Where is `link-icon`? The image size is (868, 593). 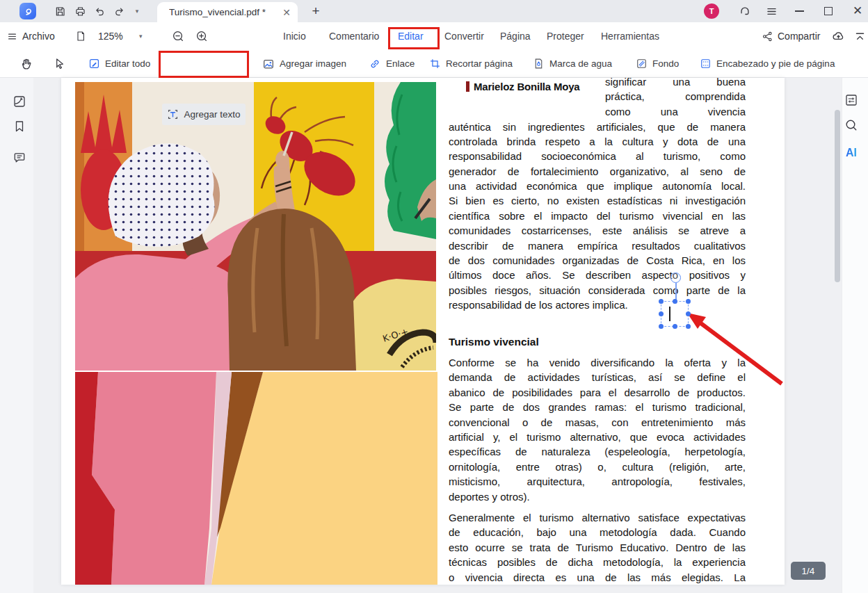
link-icon is located at coordinates (375, 64).